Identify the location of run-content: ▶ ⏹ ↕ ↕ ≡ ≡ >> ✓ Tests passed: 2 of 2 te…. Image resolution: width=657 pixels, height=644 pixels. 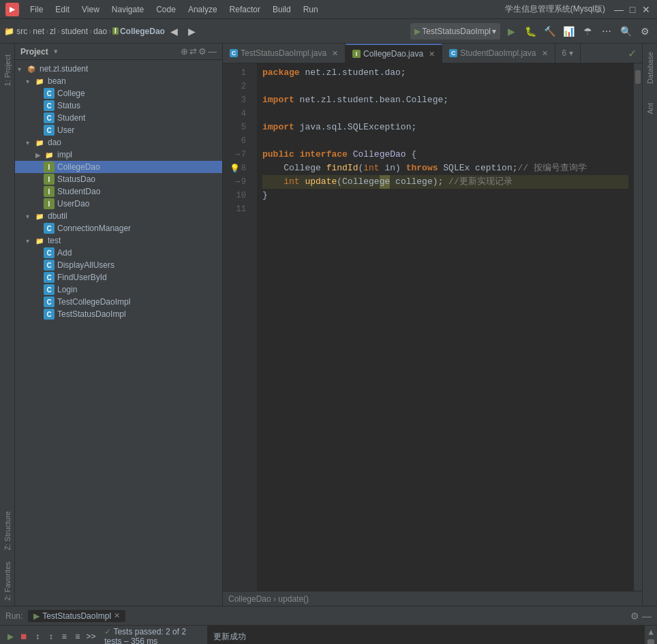
(328, 635).